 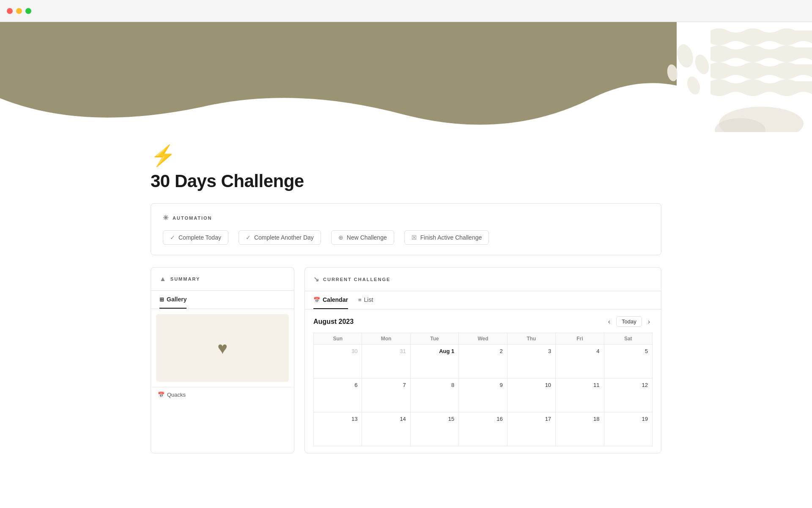 I want to click on page-icon: ⚡, so click(x=406, y=156).